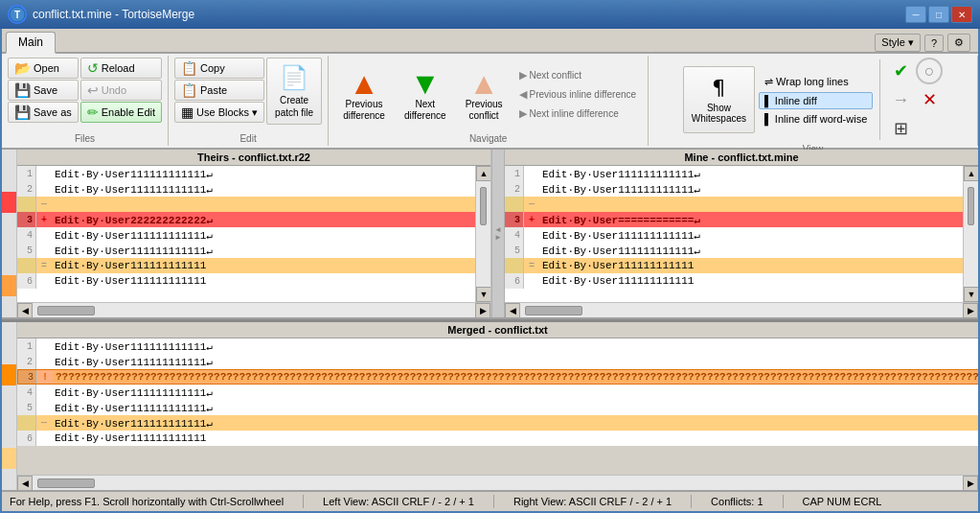 This screenshot has width=980, height=513. I want to click on accept-button: ✔, so click(900, 71).